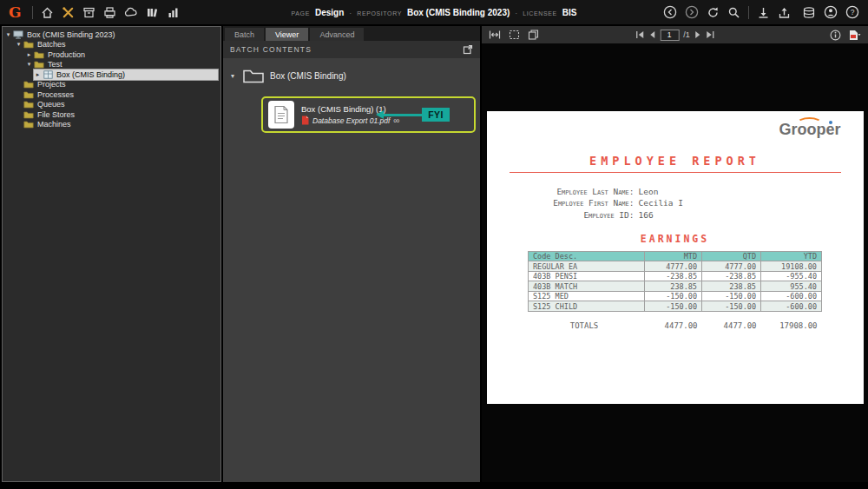 The image size is (868, 489). What do you see at coordinates (785, 12) in the screenshot?
I see `upload-button` at bounding box center [785, 12].